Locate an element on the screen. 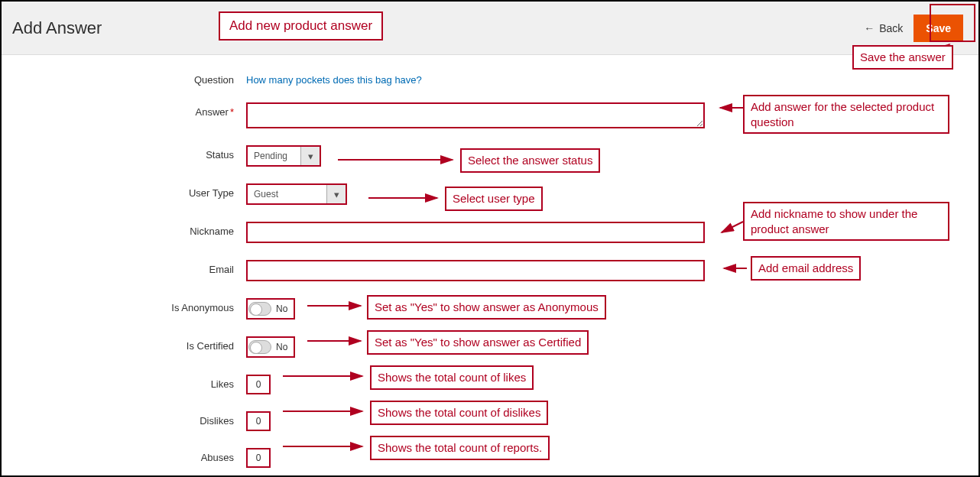  annotation-nickname: Add nickname to show under the product a… is located at coordinates (846, 222).